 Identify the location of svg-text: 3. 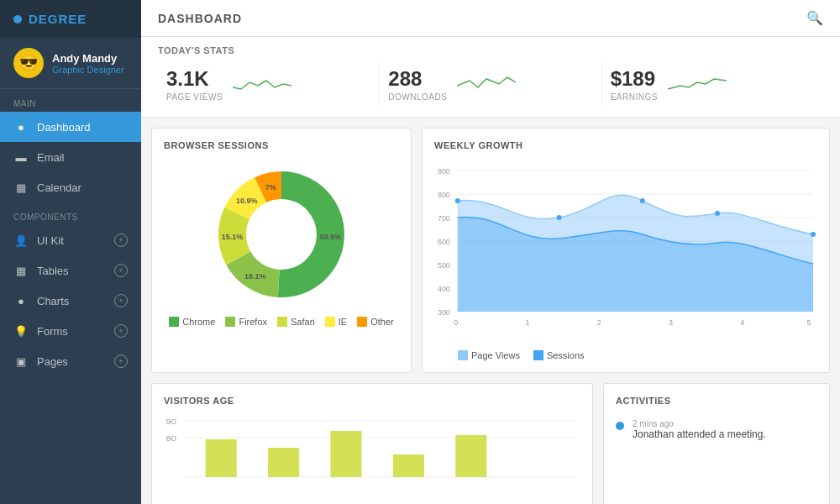
(670, 323).